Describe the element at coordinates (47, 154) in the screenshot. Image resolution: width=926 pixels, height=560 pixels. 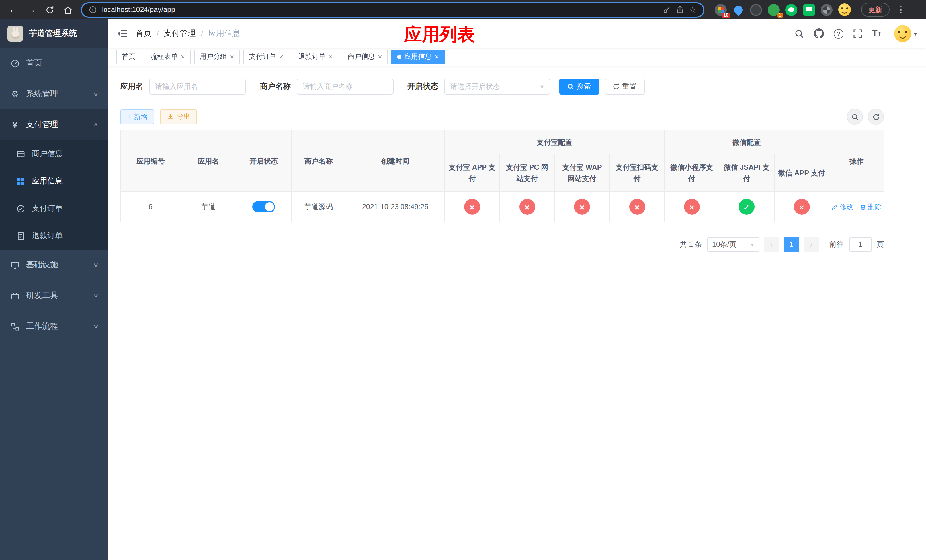
I see `sidebar-item-label: 商户信息` at that location.